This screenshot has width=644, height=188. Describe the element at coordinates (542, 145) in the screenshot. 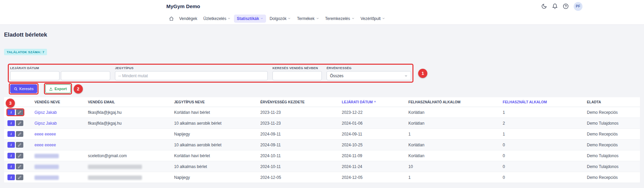

I see `used-count-cell: 0` at that location.